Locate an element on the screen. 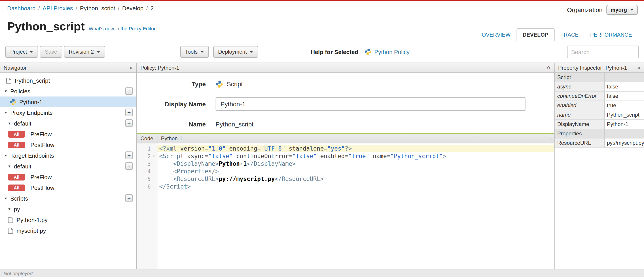  resize-vertical-icon: ↕ is located at coordinates (550, 138).